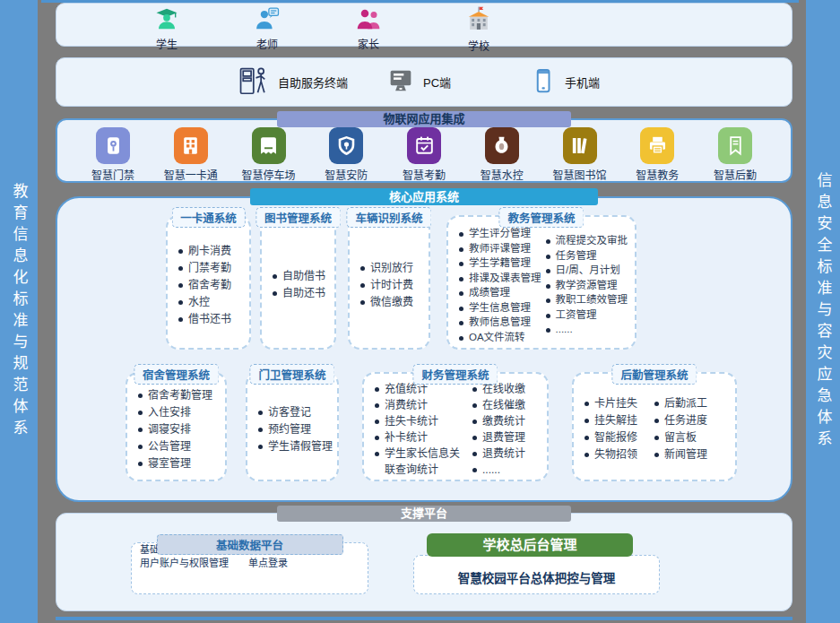  I want to click on system-feature-item: 学生评分管理, so click(500, 233).